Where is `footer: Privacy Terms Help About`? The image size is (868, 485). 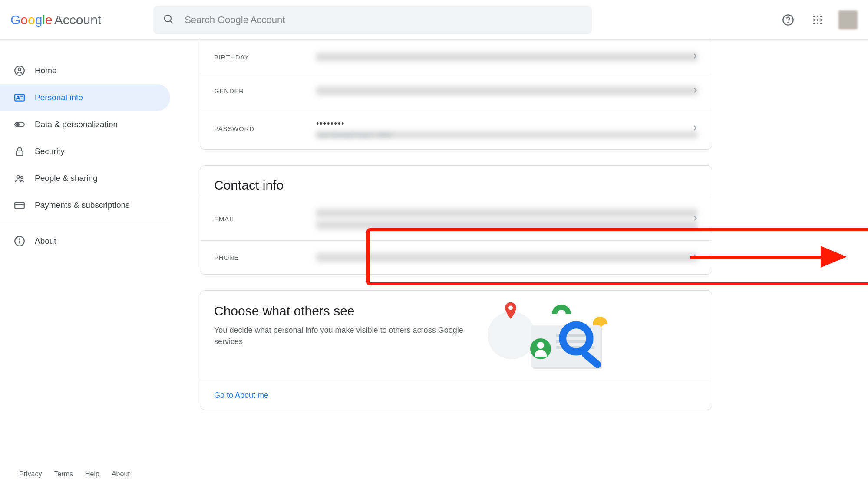 footer: Privacy Terms Help About is located at coordinates (75, 474).